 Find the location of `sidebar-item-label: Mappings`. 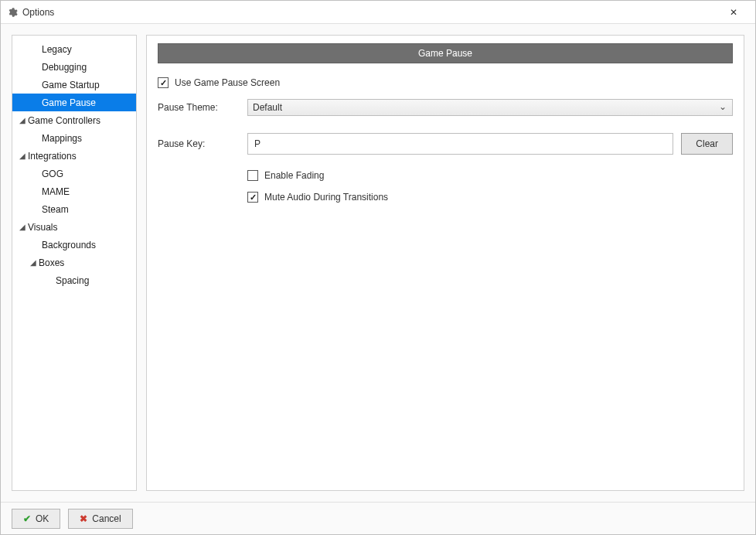

sidebar-item-label: Mappings is located at coordinates (62, 138).